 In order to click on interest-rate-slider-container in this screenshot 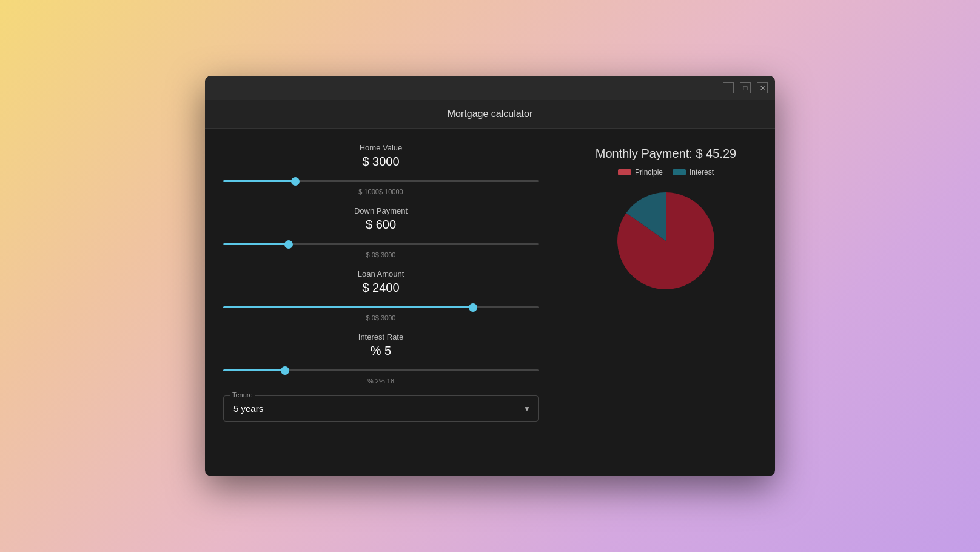, I will do `click(381, 368)`.